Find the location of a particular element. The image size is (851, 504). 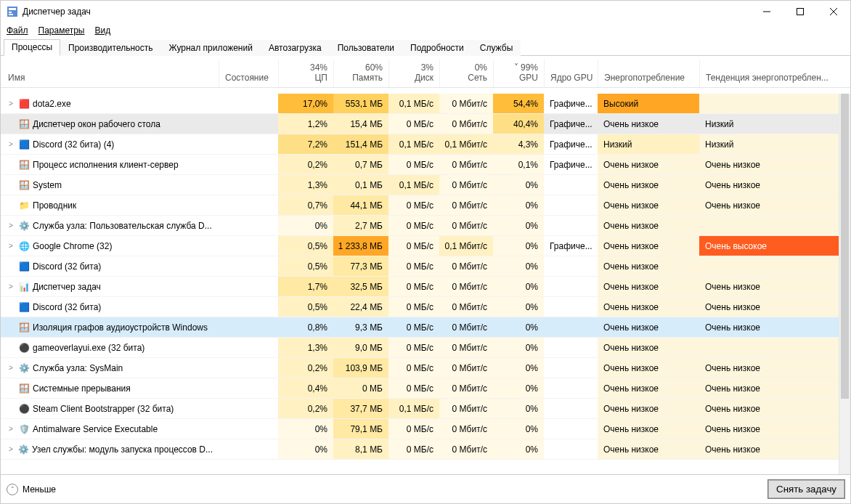

col-gpu: 99%GPU is located at coordinates (518, 73).